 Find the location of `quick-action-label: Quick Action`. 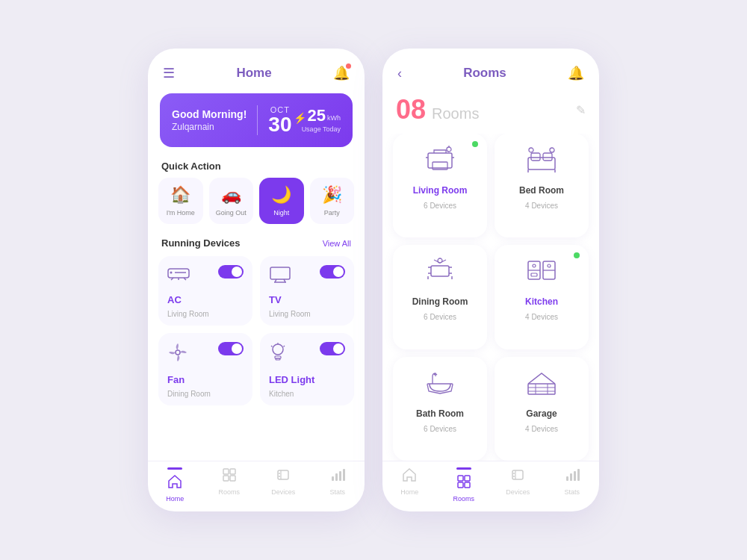

quick-action-label: Quick Action is located at coordinates (256, 167).